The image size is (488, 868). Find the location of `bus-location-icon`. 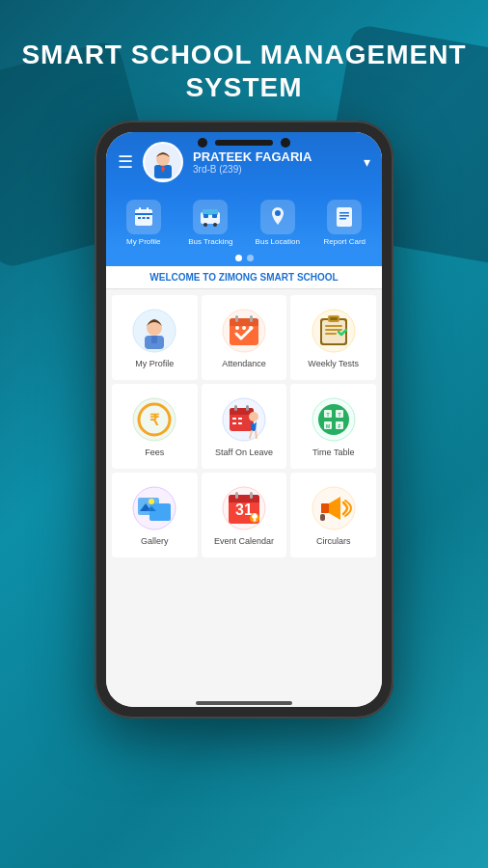

bus-location-icon is located at coordinates (278, 217).